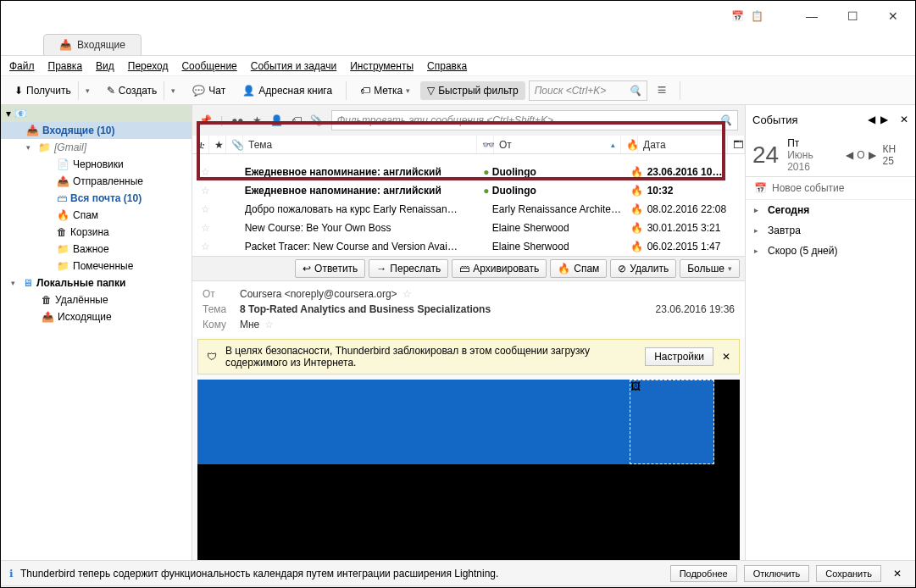 This screenshot has height=588, width=916. What do you see at coordinates (97, 198) in the screenshot?
I see `folder-allmail: 🗃 Вся почта (10)` at bounding box center [97, 198].